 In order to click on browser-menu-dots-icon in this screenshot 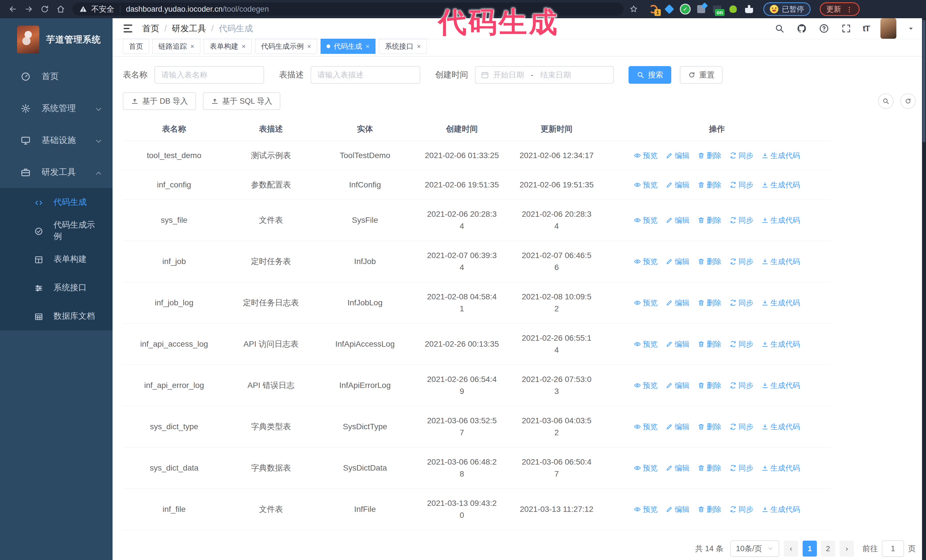, I will do `click(849, 9)`.